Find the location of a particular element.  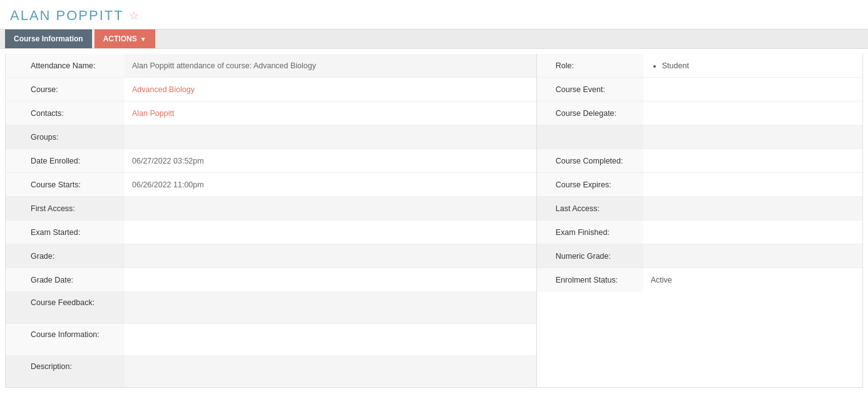

last-access-row: Last Access: is located at coordinates (700, 209).